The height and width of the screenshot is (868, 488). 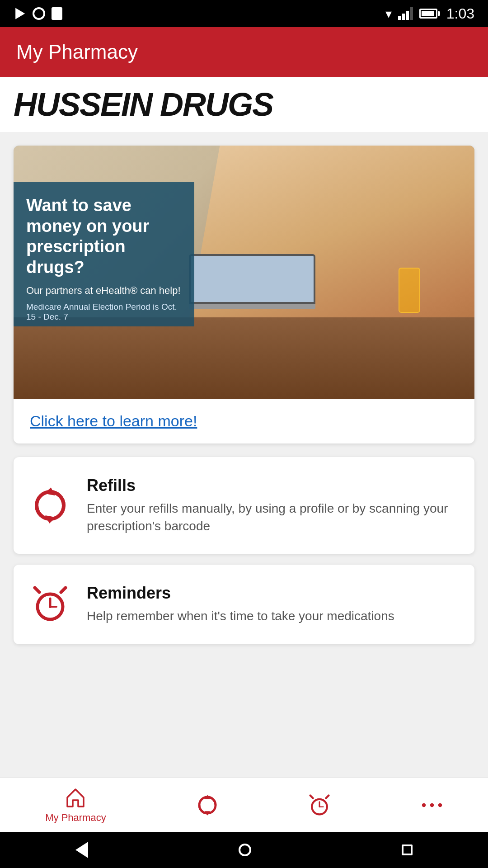 What do you see at coordinates (50, 505) in the screenshot?
I see `refills-icon-wrap` at bounding box center [50, 505].